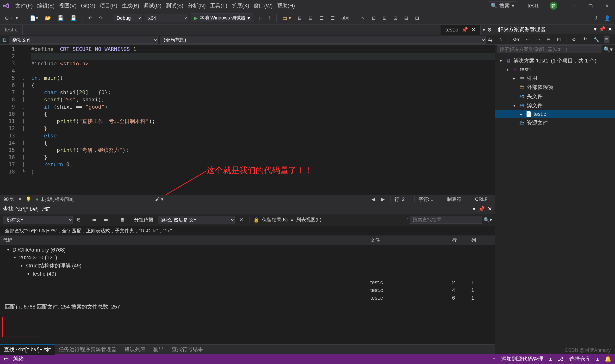 The height and width of the screenshot is (364, 615). Describe the element at coordinates (406, 18) in the screenshot. I see `tb-icon-d: ⊟` at that location.